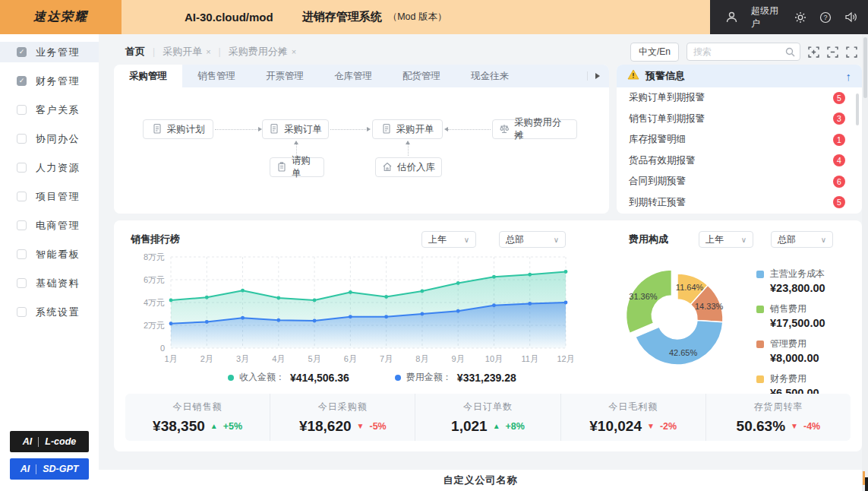 This screenshot has width=868, height=491. What do you see at coordinates (532, 239) in the screenshot?
I see `sales-org-select: 总部∨` at bounding box center [532, 239].